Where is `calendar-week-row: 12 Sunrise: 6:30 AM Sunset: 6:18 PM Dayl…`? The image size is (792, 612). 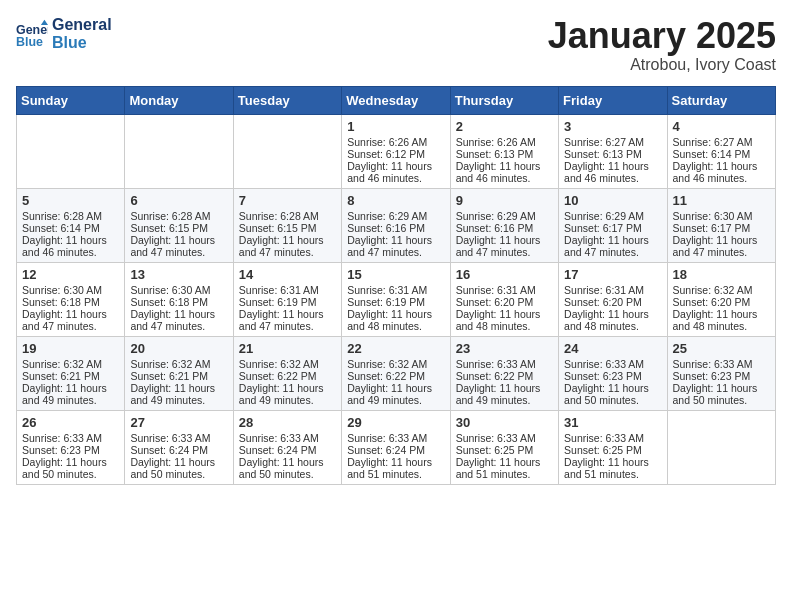
calendar-week-row: 12 Sunrise: 6:30 AM Sunset: 6:18 PM Dayl… is located at coordinates (396, 299).